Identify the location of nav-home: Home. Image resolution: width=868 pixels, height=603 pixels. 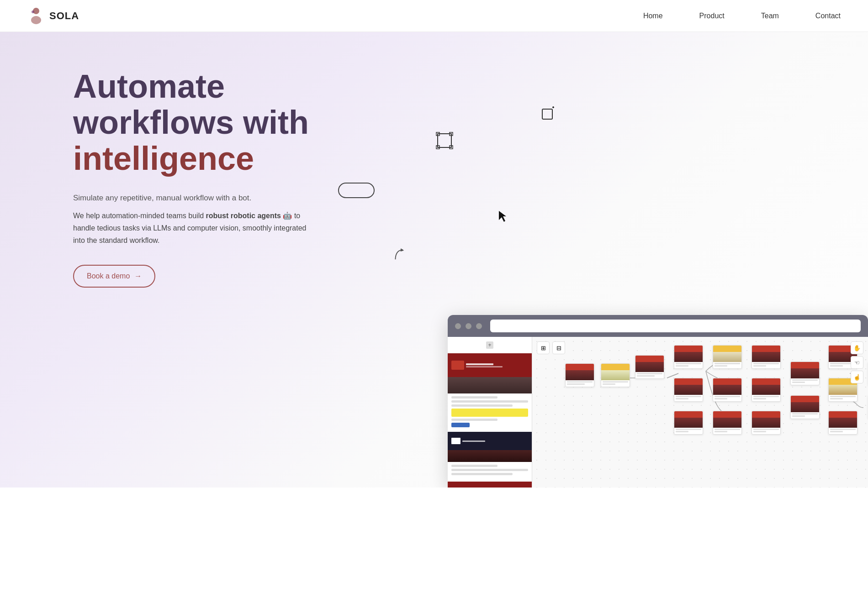
(653, 16).